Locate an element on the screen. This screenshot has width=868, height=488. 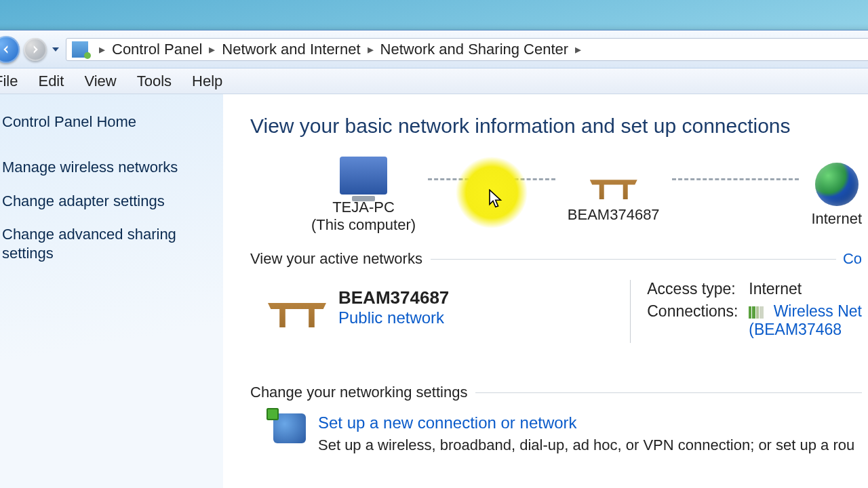
node-pc-sublabel: (This computer) is located at coordinates (363, 225).